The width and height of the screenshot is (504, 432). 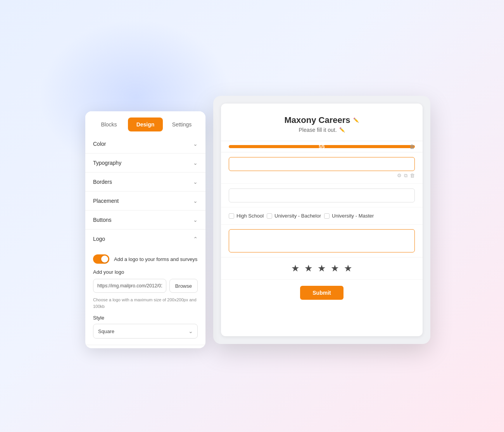 What do you see at coordinates (309, 268) in the screenshot?
I see `star-2: ★` at bounding box center [309, 268].